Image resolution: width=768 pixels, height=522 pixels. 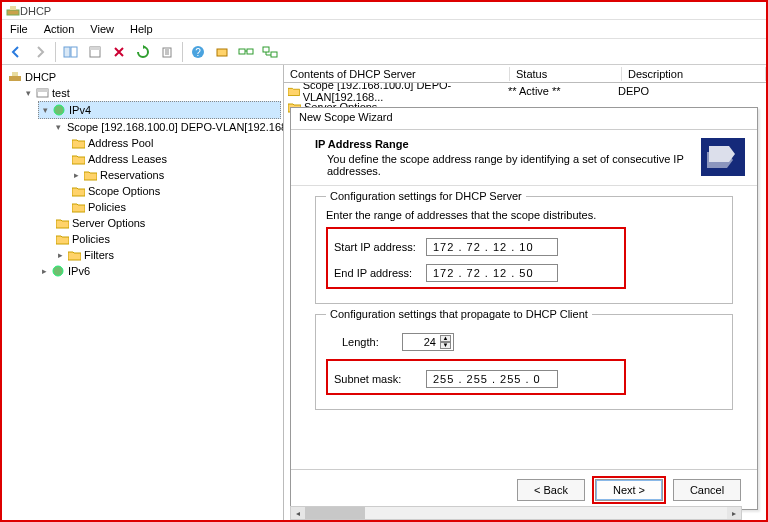 I want to click on wizard-title: New Scope Wizard, so click(x=524, y=119).